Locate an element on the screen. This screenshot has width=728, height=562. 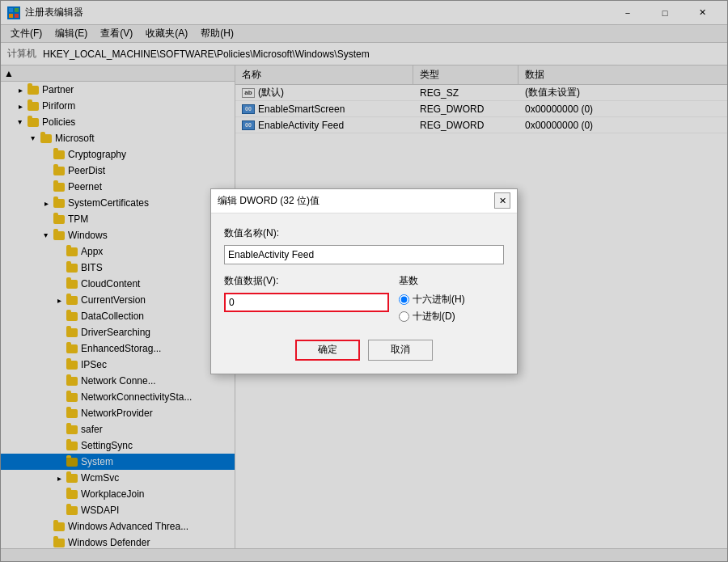
radio-hex-label: 十六进制(H) is located at coordinates (438, 299).